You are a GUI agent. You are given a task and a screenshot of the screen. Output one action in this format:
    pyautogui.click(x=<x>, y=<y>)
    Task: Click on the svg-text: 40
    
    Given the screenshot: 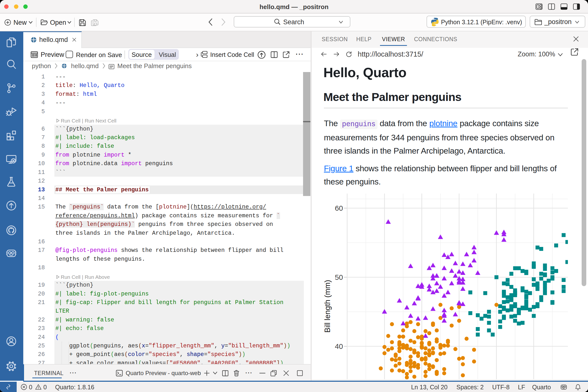 What is the action you would take?
    pyautogui.click(x=339, y=346)
    